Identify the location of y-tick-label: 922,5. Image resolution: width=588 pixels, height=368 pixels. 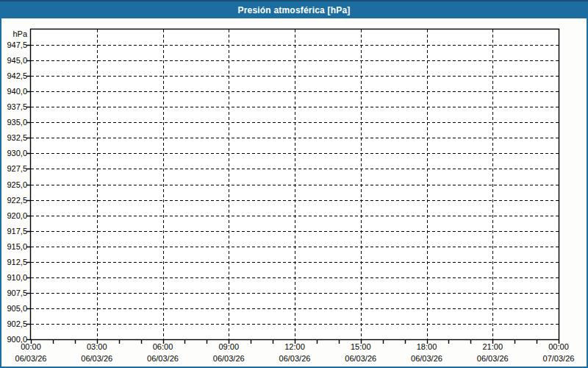
(13, 200).